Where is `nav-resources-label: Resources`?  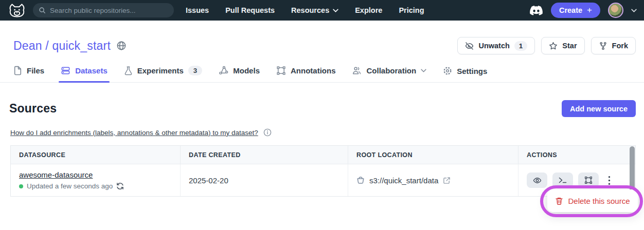 nav-resources-label: Resources is located at coordinates (310, 10).